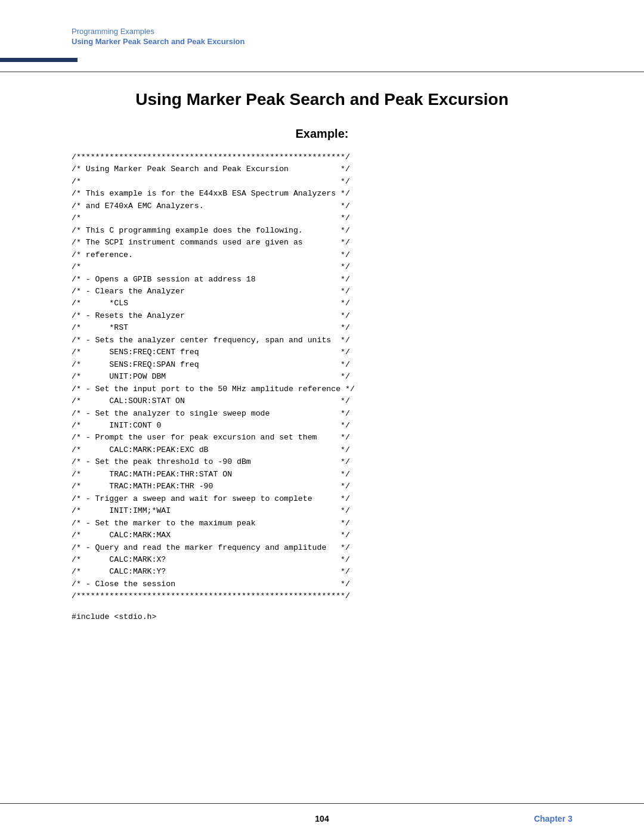  Describe the element at coordinates (211, 340) in the screenshot. I see `code-line-16: /* - Sets the analyzer center frequency,…` at that location.